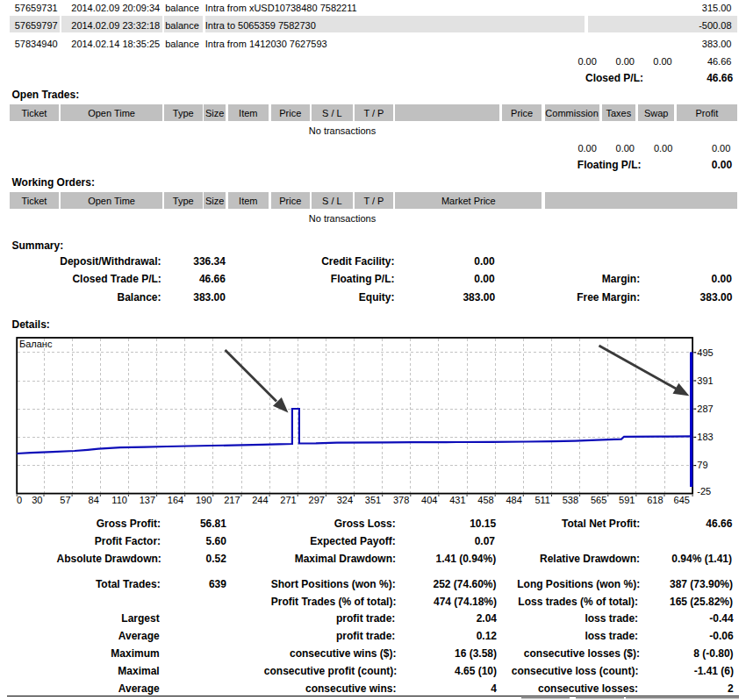  I want to click on svg-text: 0, so click(19, 500).